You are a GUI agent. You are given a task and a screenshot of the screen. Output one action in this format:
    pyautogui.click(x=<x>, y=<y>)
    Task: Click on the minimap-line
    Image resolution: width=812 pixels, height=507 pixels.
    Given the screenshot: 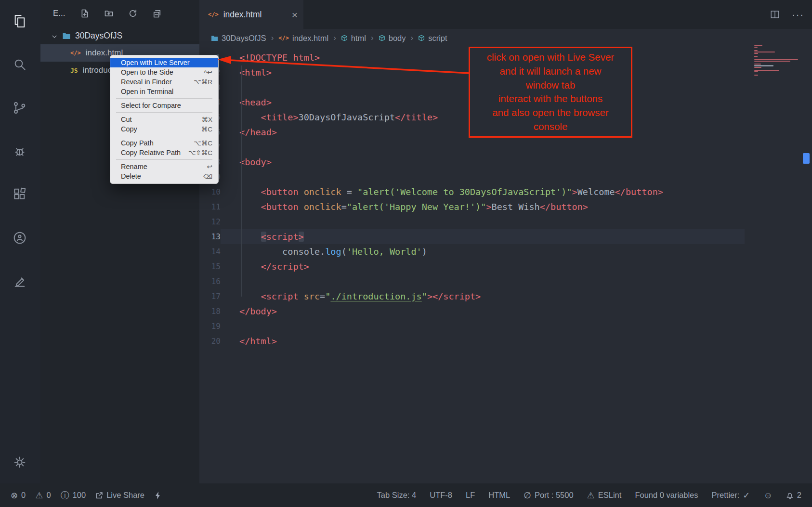 What is the action you would take?
    pyautogui.click(x=773, y=61)
    